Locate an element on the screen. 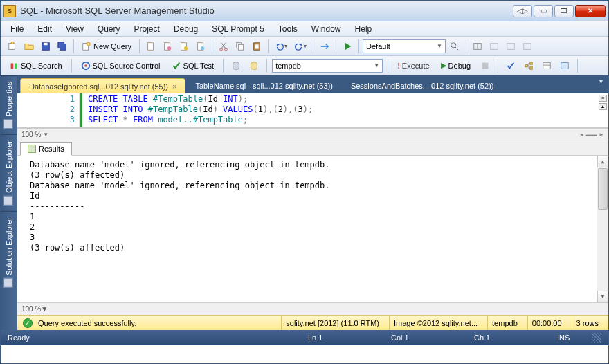 This screenshot has width=609, height=364. estimated-plan-button is located at coordinates (529, 66).